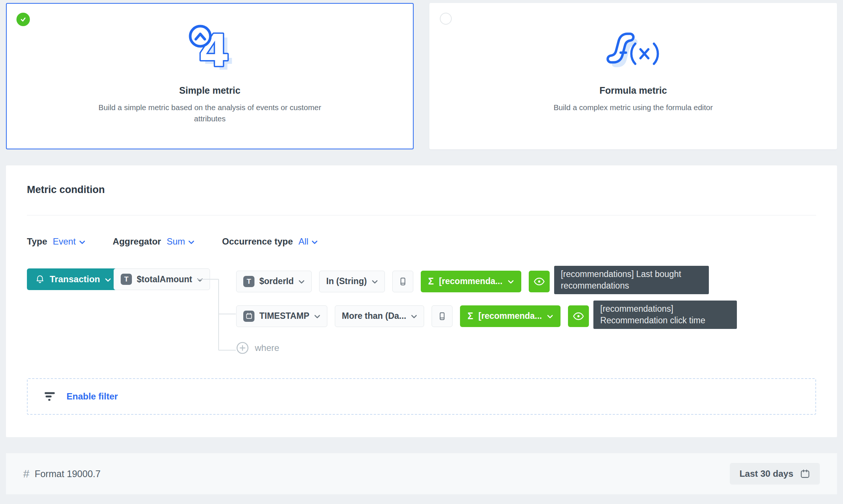 Image resolution: width=843 pixels, height=504 pixels. I want to click on occurrence-type-selector: Occurrence type All, so click(270, 242).